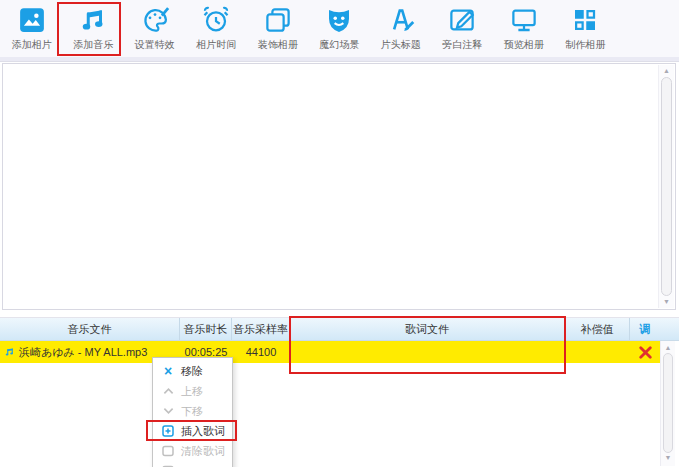  I want to click on menu-item-partial, so click(192, 464).